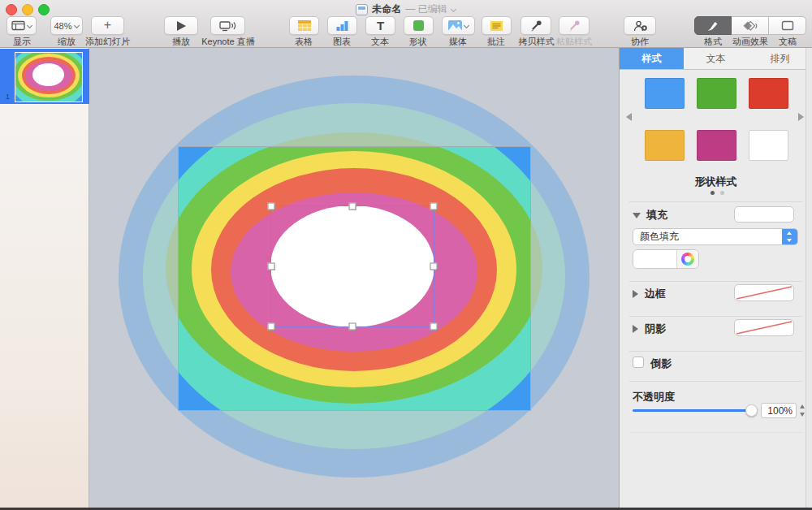 This screenshot has height=510, width=812. I want to click on chart-button, so click(343, 26).